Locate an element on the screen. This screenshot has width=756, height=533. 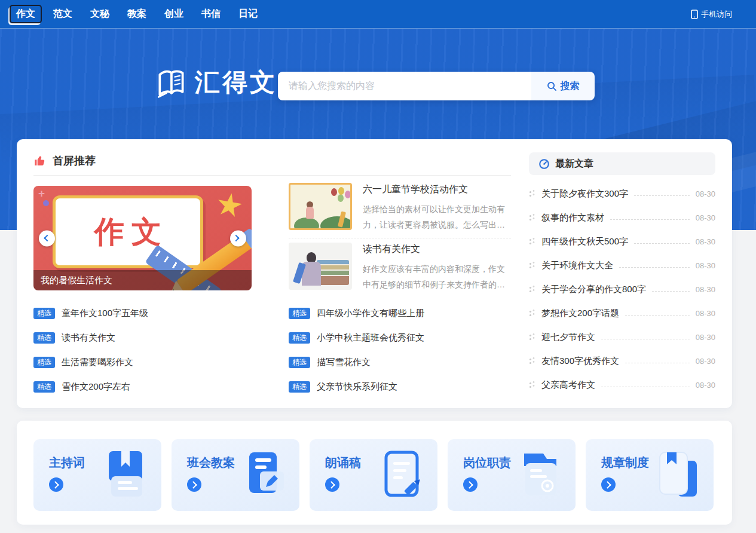
latest-article-link: 叙事的作文素材 is located at coordinates (573, 218).